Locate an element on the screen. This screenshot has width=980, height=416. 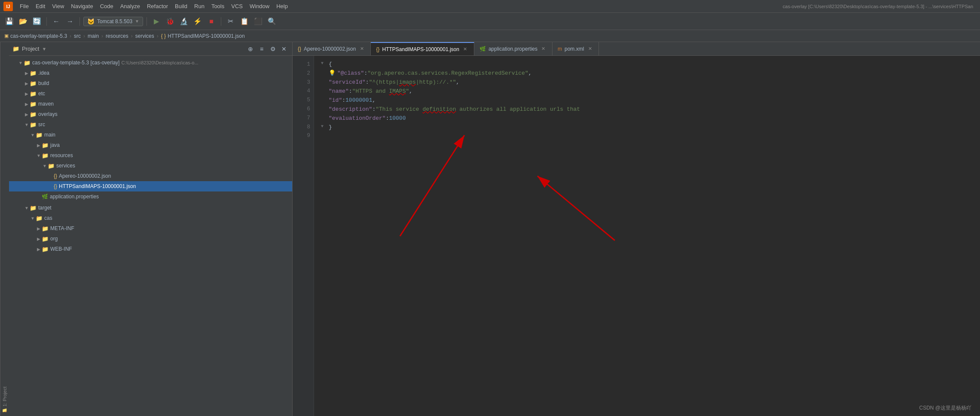
line-num-2: 2 is located at coordinates (303, 74).